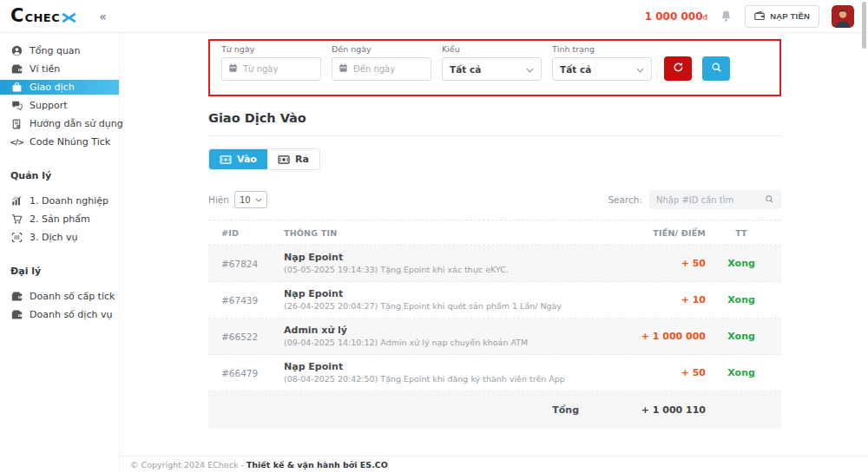  Describe the element at coordinates (59, 271) in the screenshot. I see `sidebar-section-dai-ly: Đại lý` at that location.